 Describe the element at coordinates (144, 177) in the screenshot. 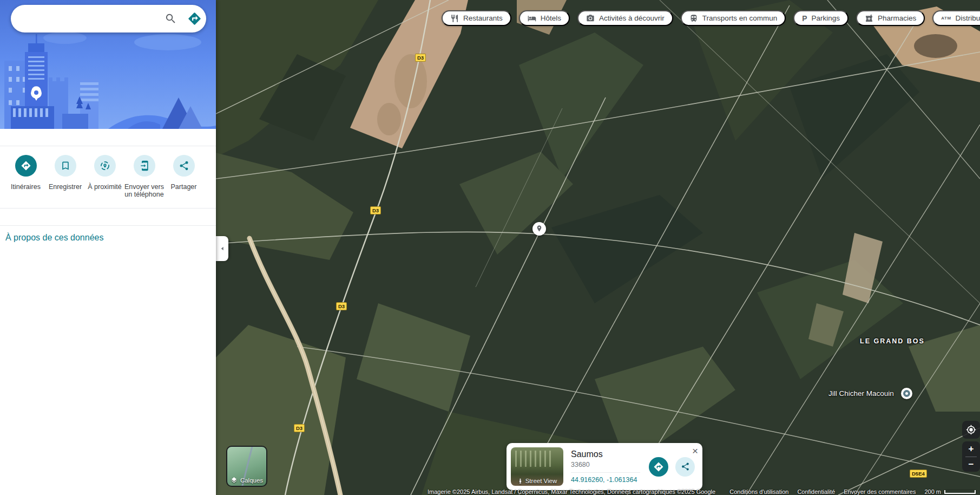

I see `envoyer-telephone-button: Envoyer vers un téléphone` at that location.